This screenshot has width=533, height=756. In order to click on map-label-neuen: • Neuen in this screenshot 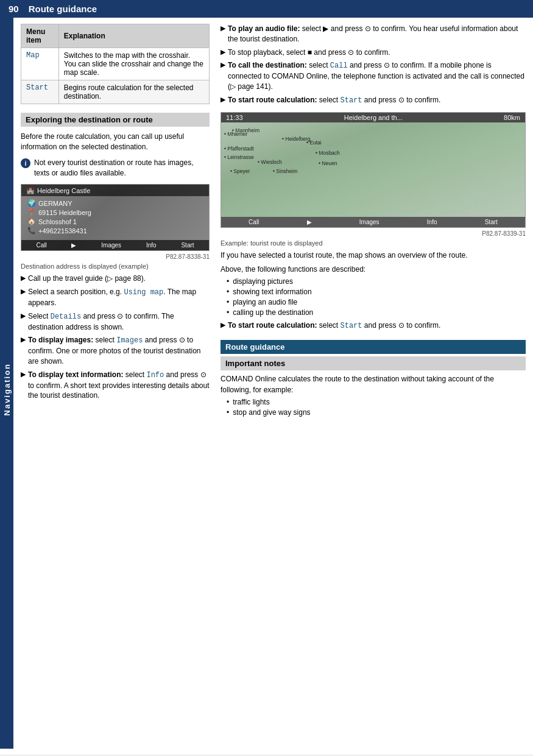, I will do `click(328, 163)`.